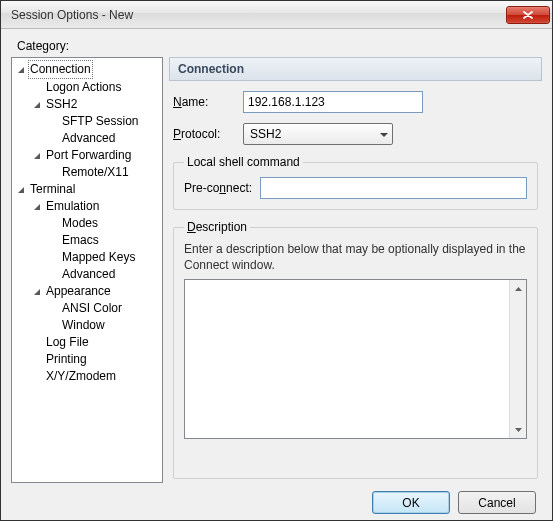  Describe the element at coordinates (266, 134) in the screenshot. I see `protocol-value: SSH2` at that location.